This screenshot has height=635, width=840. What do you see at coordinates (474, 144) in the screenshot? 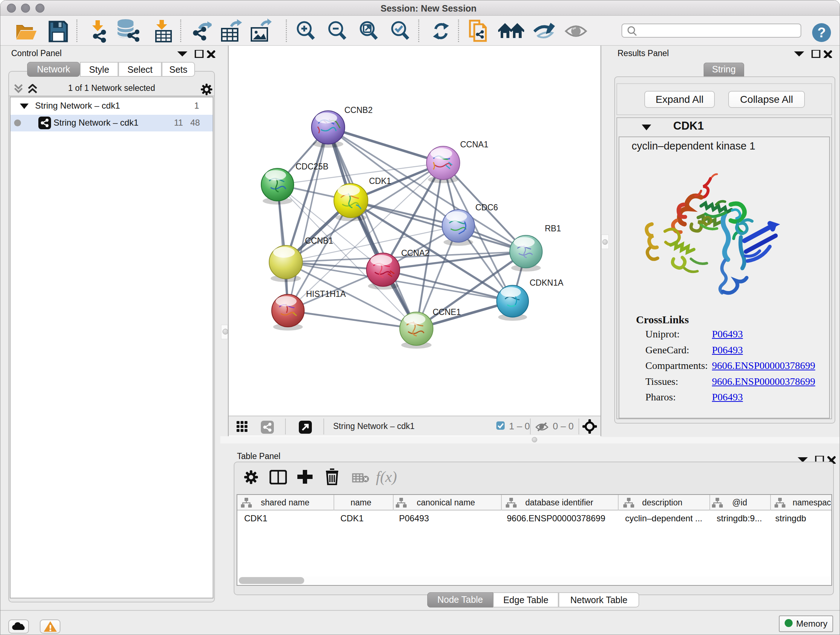
I see `svg-text: CCNA1` at bounding box center [474, 144].